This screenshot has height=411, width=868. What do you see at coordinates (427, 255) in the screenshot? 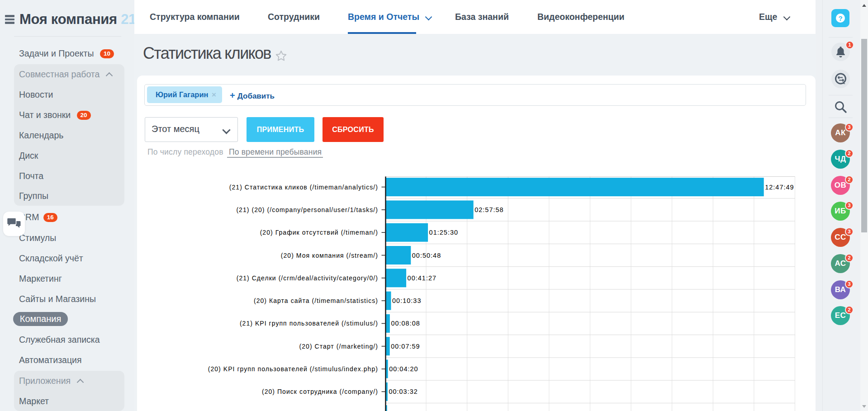
I see `svg-text: 00:50:48` at bounding box center [427, 255].